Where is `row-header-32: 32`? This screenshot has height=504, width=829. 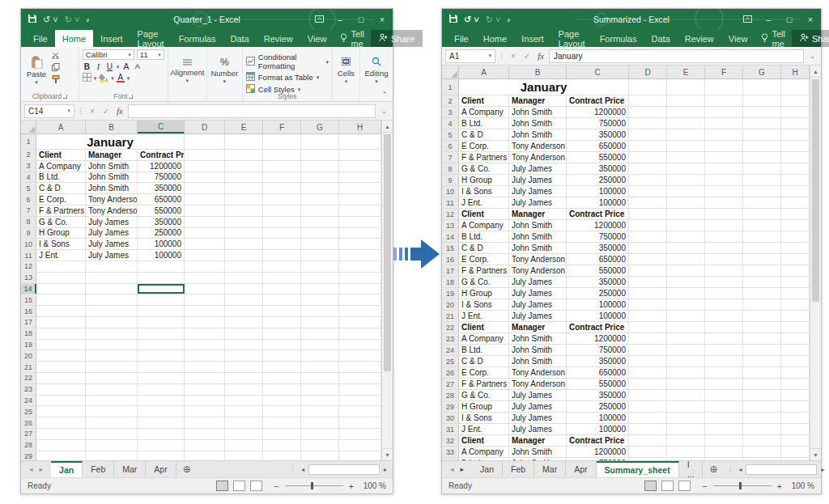
row-header-32: 32 is located at coordinates (450, 440).